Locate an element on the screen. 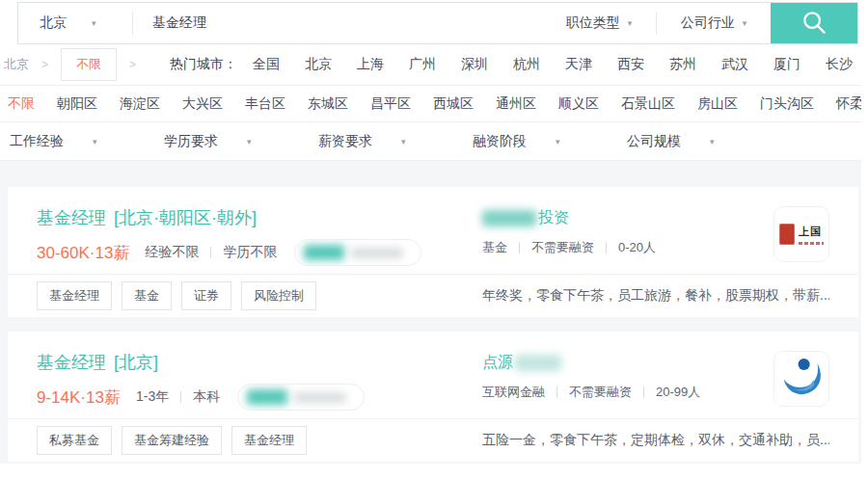  filter-label: 融资阶段 is located at coordinates (500, 142).